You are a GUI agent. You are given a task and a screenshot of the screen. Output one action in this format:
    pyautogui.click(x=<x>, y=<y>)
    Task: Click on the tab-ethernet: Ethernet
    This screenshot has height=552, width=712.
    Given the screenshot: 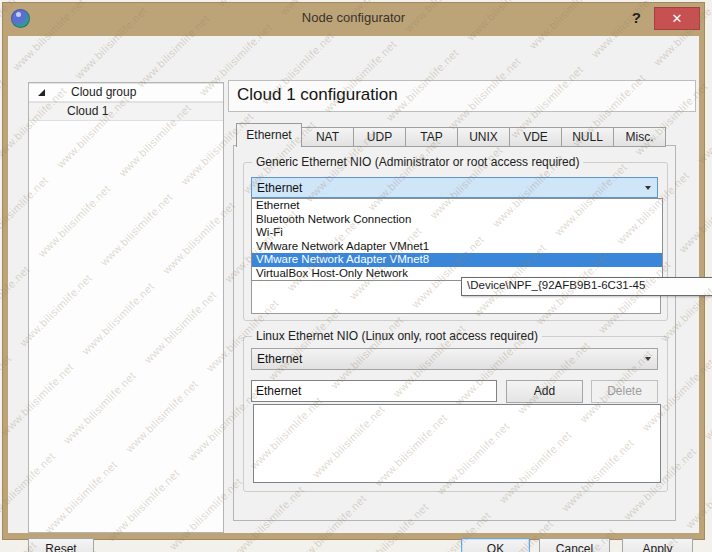 What is the action you would take?
    pyautogui.click(x=269, y=135)
    